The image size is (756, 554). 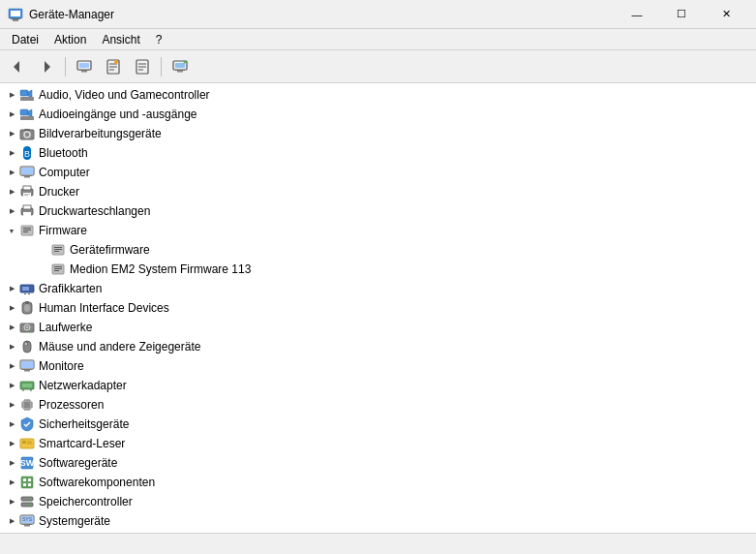 What do you see at coordinates (12, 211) in the screenshot?
I see `expand-btn-druckwarteschlangen` at bounding box center [12, 211].